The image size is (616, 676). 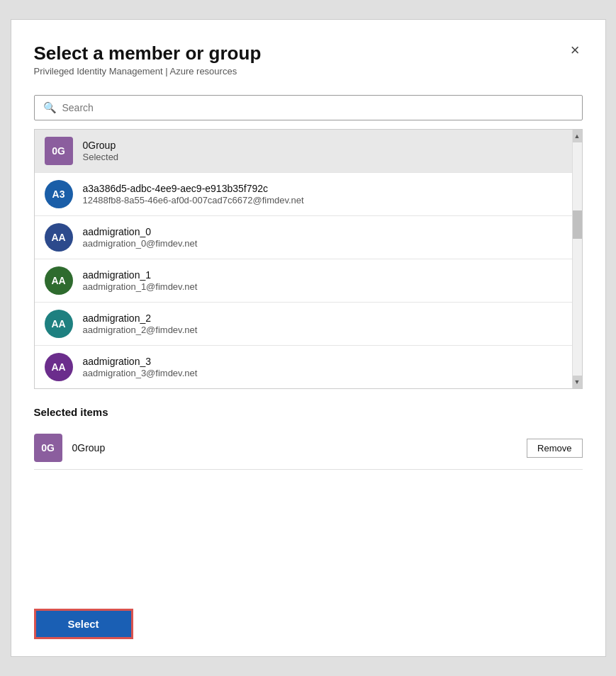 What do you see at coordinates (140, 330) in the screenshot?
I see `item-secondary: aadmigration_2@fimdev.net` at bounding box center [140, 330].